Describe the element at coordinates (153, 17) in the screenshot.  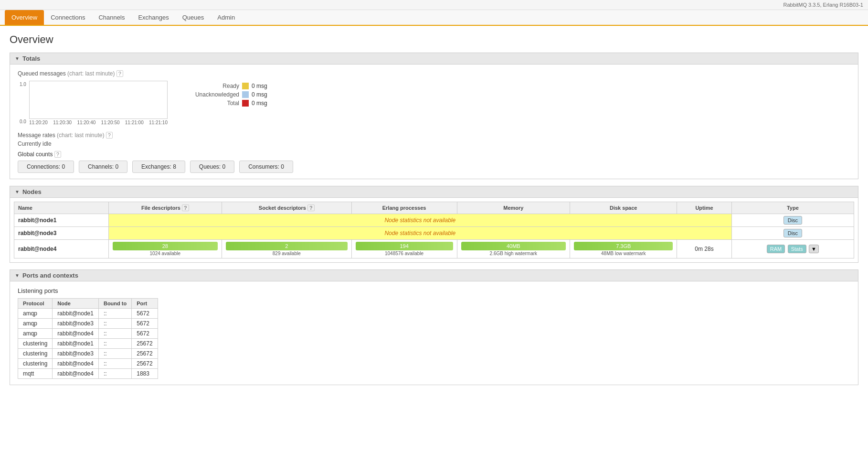
I see `nav-exchanges: Exchanges` at that location.